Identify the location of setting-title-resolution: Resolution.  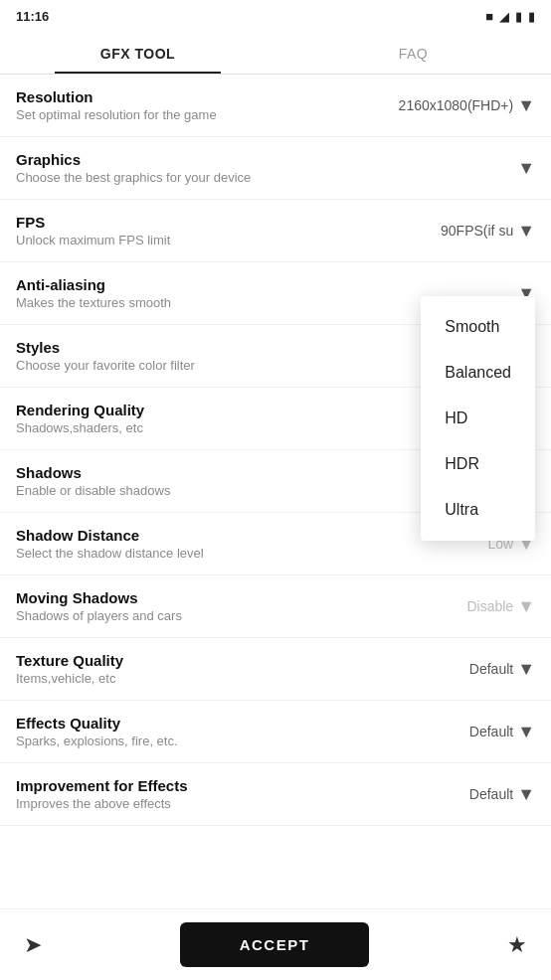
(207, 97).